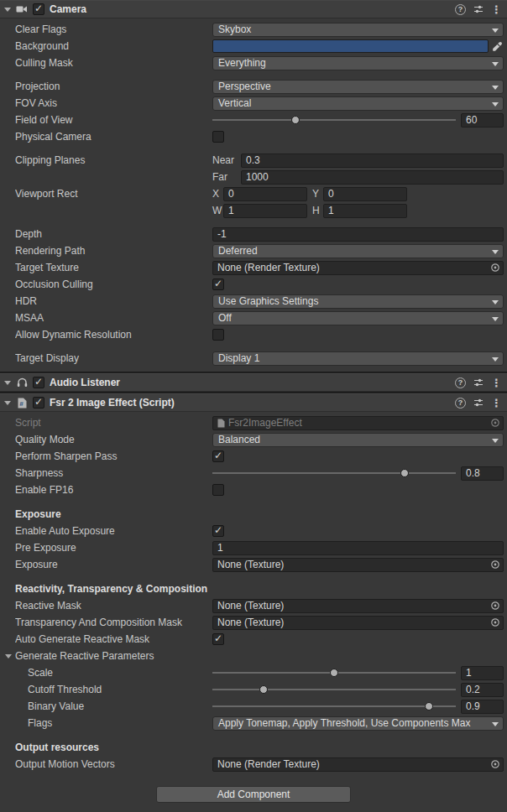 This screenshot has height=812, width=507. I want to click on viewport-x-input: 0, so click(265, 195).